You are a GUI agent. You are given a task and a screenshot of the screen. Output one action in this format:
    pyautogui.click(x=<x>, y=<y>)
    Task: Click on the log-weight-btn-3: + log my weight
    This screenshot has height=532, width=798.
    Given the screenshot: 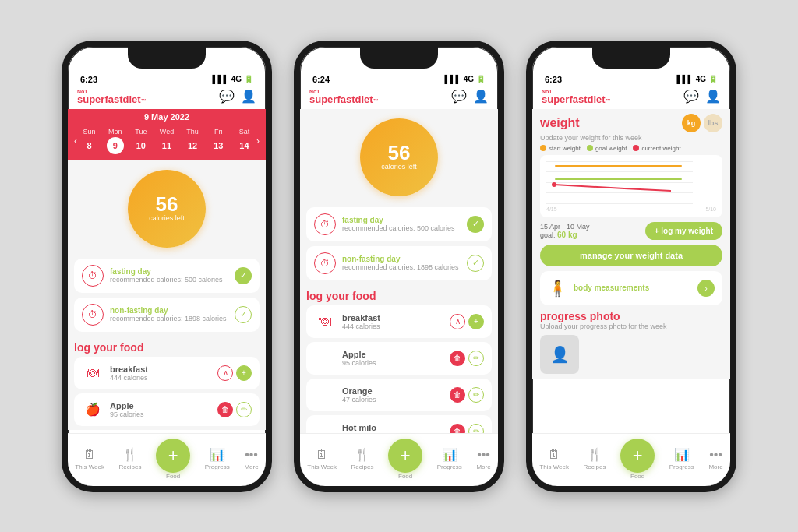 What is the action you would take?
    pyautogui.click(x=684, y=231)
    